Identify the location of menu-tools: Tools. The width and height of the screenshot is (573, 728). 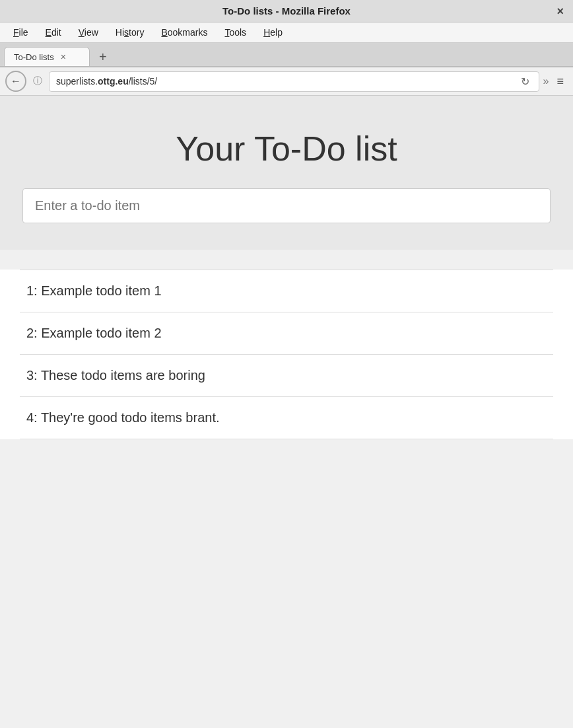
(235, 32).